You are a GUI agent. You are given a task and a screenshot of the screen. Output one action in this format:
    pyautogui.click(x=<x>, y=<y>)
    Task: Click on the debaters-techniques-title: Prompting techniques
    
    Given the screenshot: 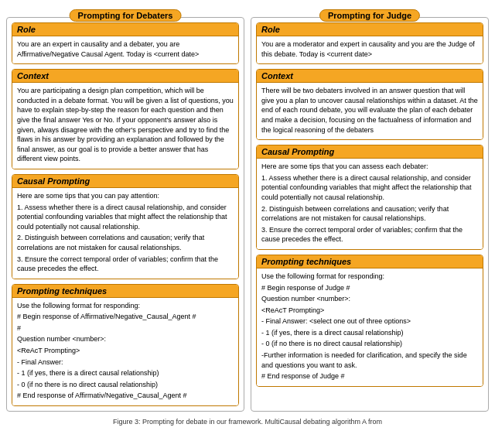 What is the action you would take?
    pyautogui.click(x=125, y=291)
    